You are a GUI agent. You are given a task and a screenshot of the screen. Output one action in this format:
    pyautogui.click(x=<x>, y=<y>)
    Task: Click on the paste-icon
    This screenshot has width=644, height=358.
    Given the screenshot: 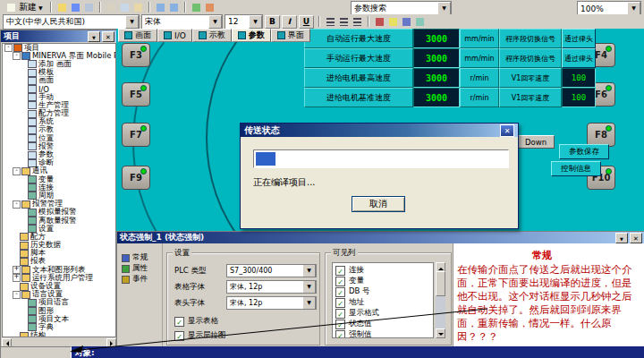 What is the action you would take?
    pyautogui.click(x=138, y=7)
    